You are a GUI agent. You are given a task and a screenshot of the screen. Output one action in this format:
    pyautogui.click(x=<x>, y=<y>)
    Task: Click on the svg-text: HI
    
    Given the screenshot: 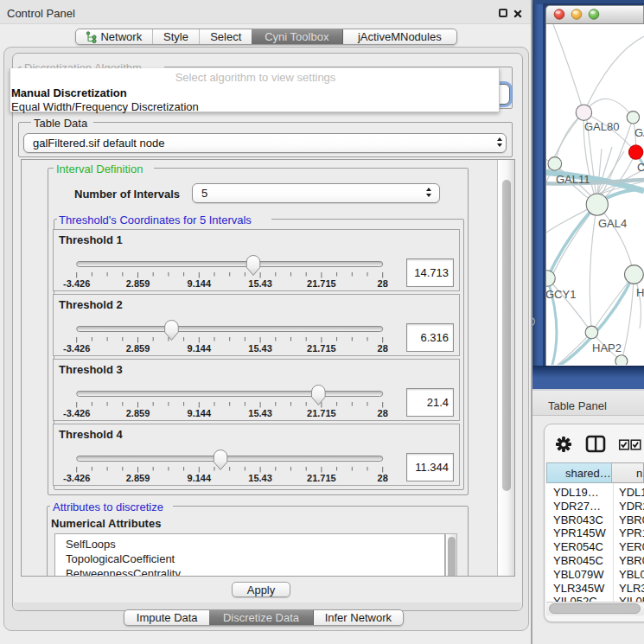 What is the action you would take?
    pyautogui.click(x=640, y=292)
    